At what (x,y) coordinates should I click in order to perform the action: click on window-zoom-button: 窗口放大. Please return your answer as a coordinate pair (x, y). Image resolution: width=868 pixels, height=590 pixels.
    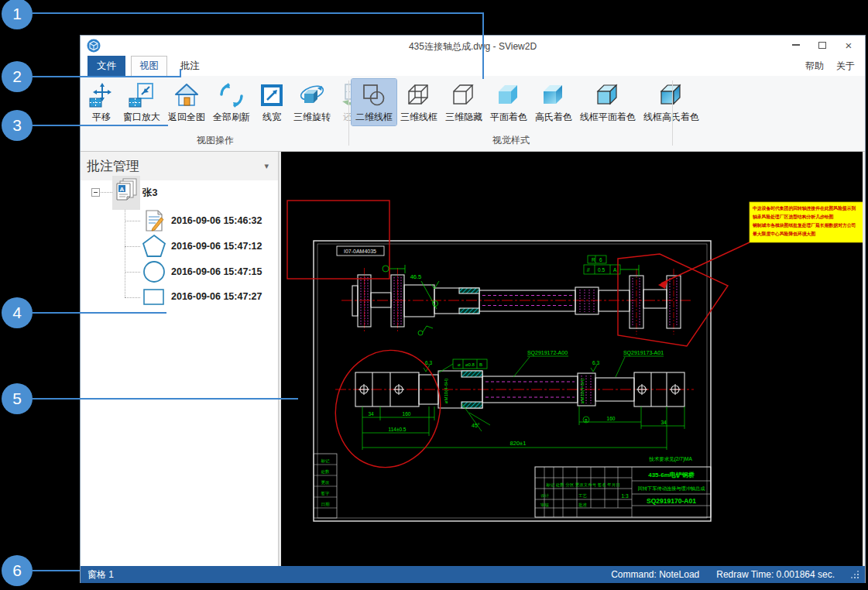
    Looking at the image, I should click on (142, 102).